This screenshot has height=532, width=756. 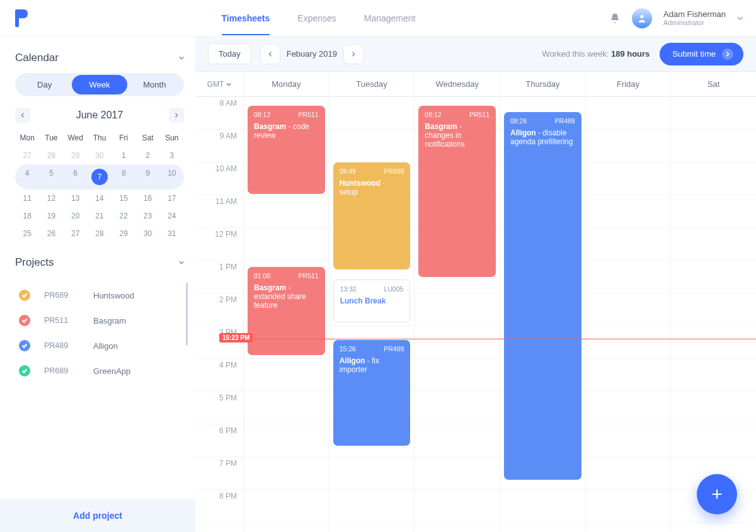 What do you see at coordinates (172, 234) in the screenshot?
I see `mini-date-cell: 31` at bounding box center [172, 234].